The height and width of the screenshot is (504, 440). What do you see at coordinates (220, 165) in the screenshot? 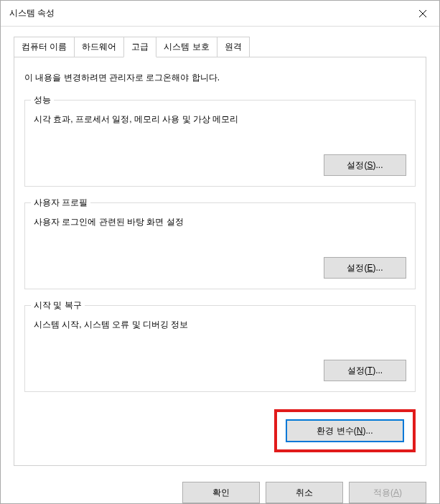
I see `performance-button-row: 설정(S)...` at bounding box center [220, 165].